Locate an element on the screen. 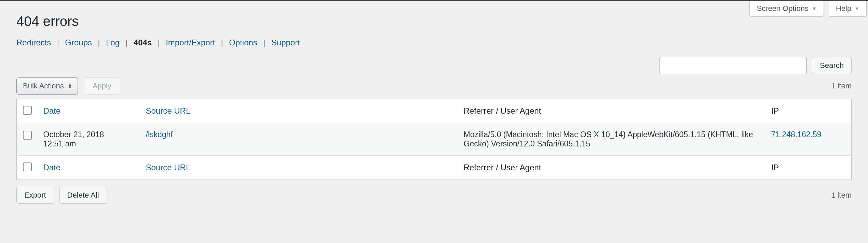  row-checkbox-cell is located at coordinates (30, 139).